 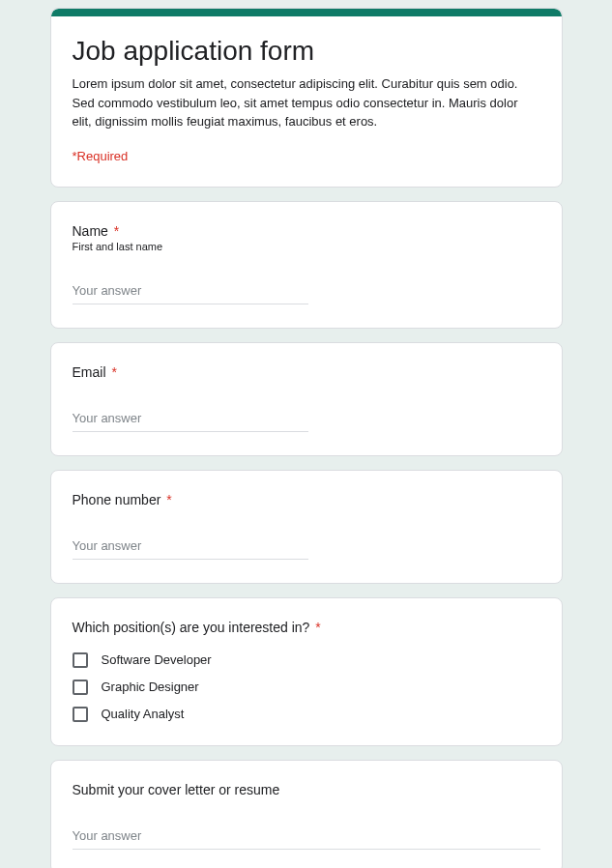 What do you see at coordinates (190, 292) in the screenshot?
I see `name-input` at bounding box center [190, 292].